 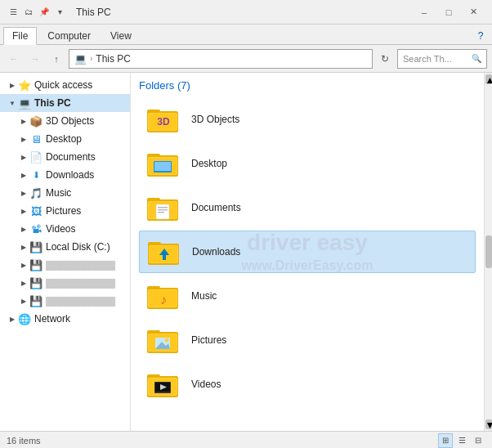 I want to click on up-button: ↑, so click(x=56, y=59).